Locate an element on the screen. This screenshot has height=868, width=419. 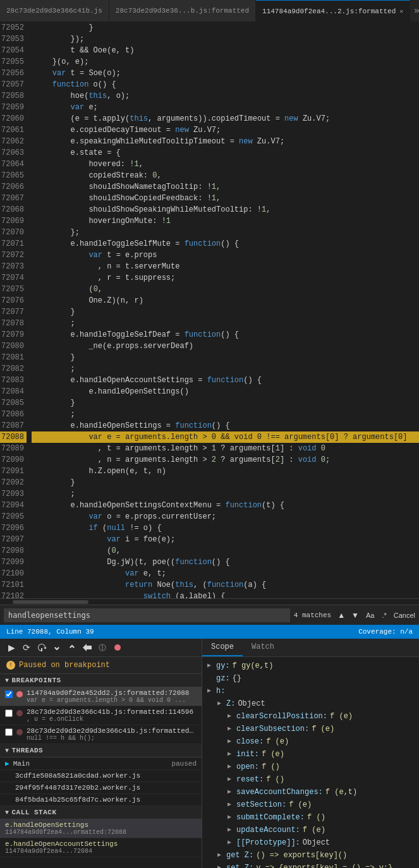
scope-item-0: ▶gy:f gy(e,t) is located at coordinates (311, 666).